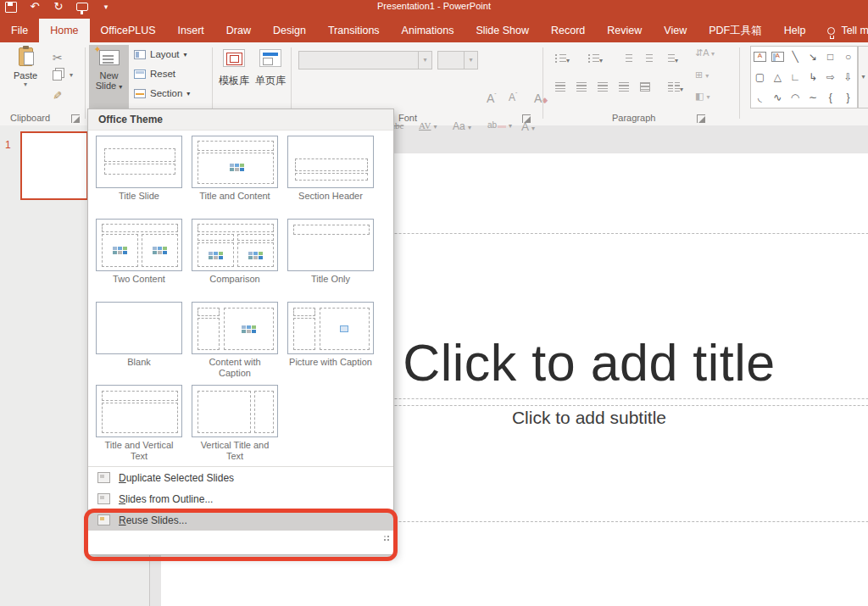 The width and height of the screenshot is (868, 606). Describe the element at coordinates (235, 258) in the screenshot. I see `layout-comparison: Comparison` at that location.